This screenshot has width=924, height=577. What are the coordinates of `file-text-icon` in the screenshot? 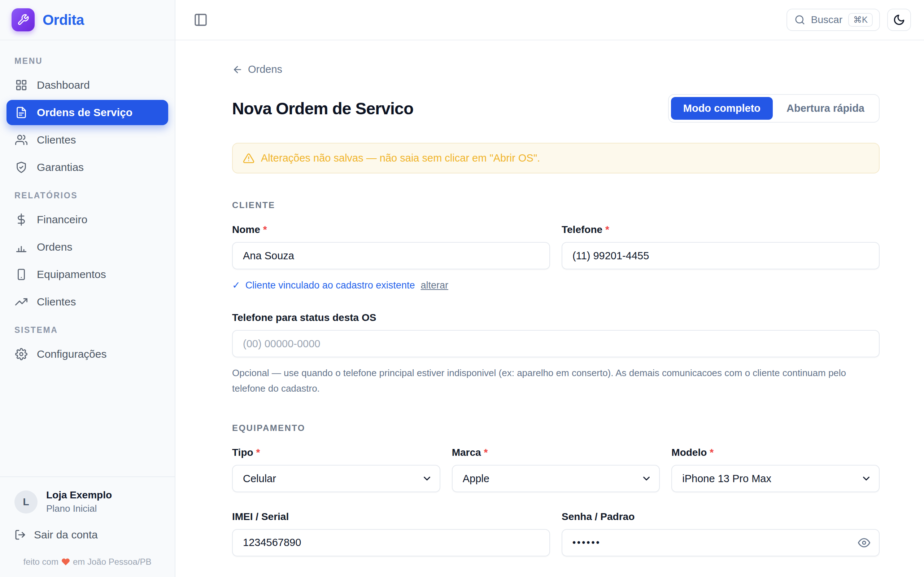 It's located at (21, 113).